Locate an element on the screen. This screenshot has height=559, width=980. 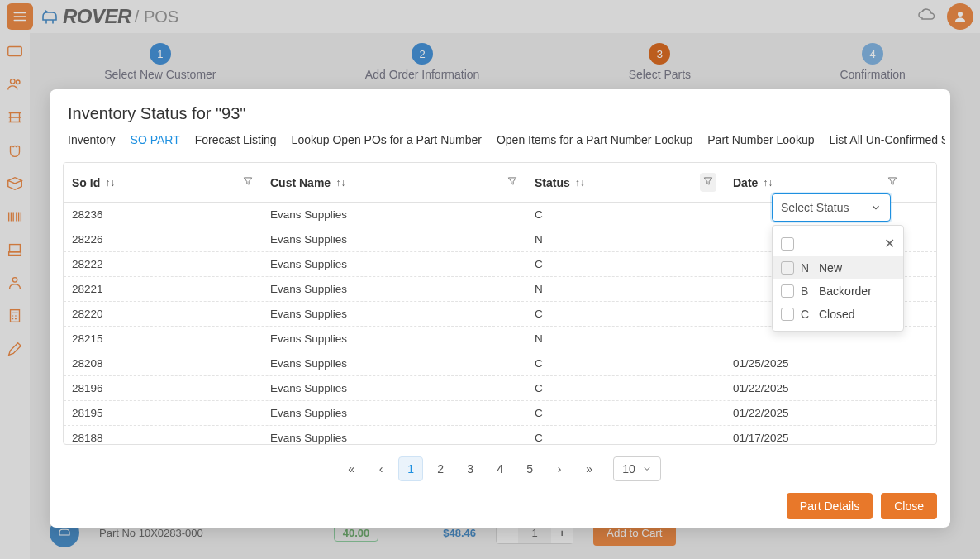
cloud-sync-icon is located at coordinates (927, 17).